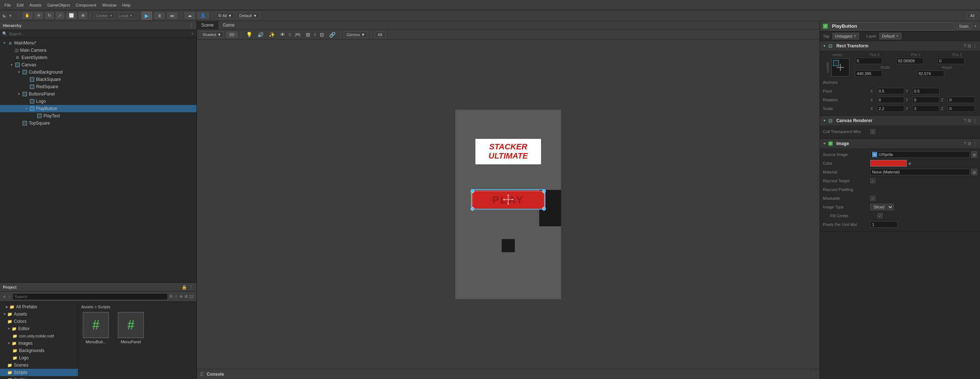 The width and height of the screenshot is (980, 379). Describe the element at coordinates (272, 35) in the screenshot. I see `effects-toggle: ✨` at that location.